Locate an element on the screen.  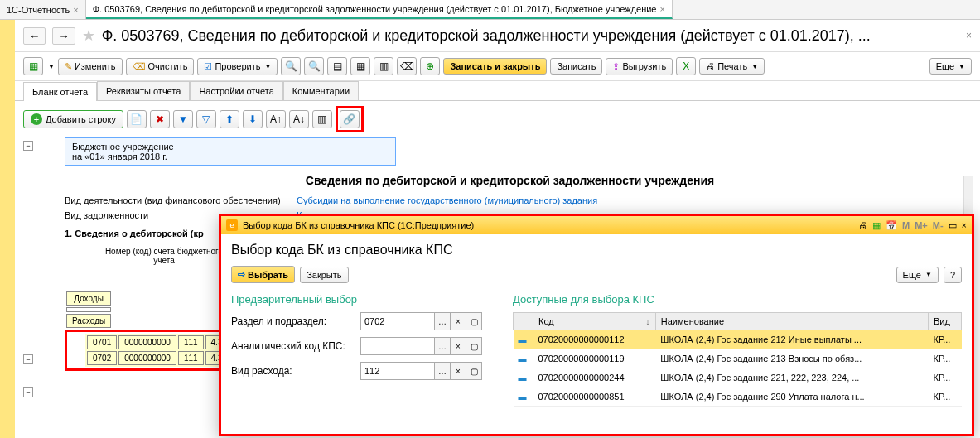
tab-form-0503769: Ф. 0503769, Сведения по дебиторской и кр… is located at coordinates (379, 10).